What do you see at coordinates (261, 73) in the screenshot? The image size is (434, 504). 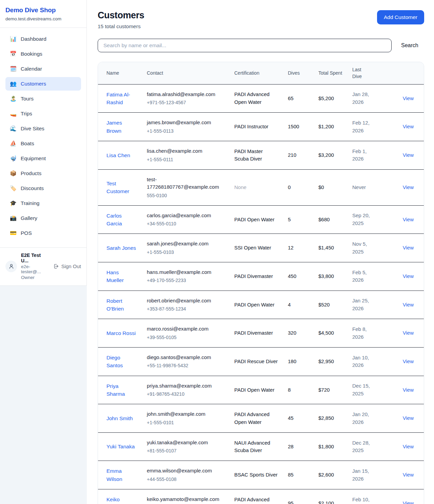 I see `table-header: NameContactCertificationDivesTotal Spent…` at bounding box center [261, 73].